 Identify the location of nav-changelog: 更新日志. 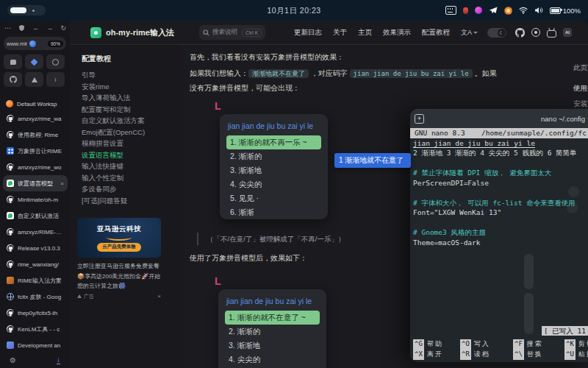
(308, 32).